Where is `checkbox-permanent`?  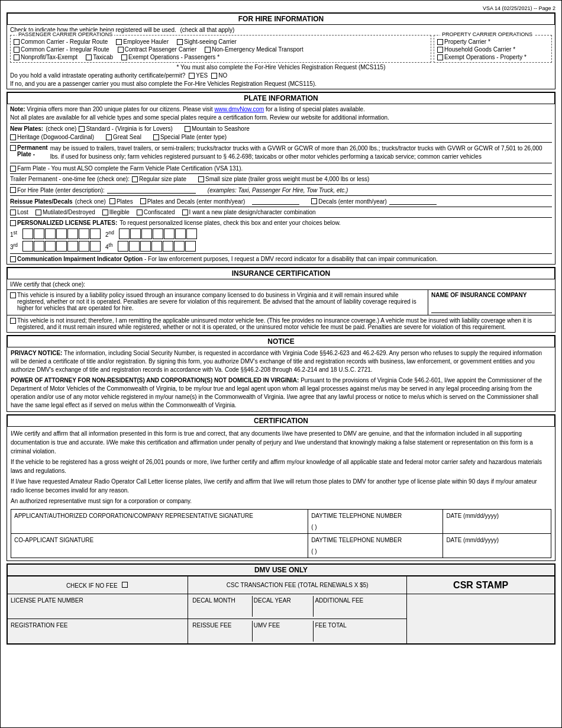 checkbox-permanent is located at coordinates (13, 148).